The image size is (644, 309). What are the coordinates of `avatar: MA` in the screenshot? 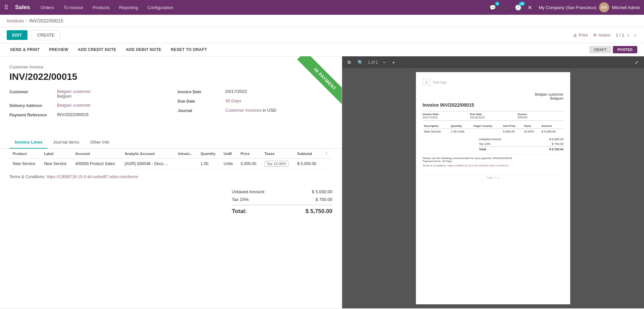 It's located at (604, 7).